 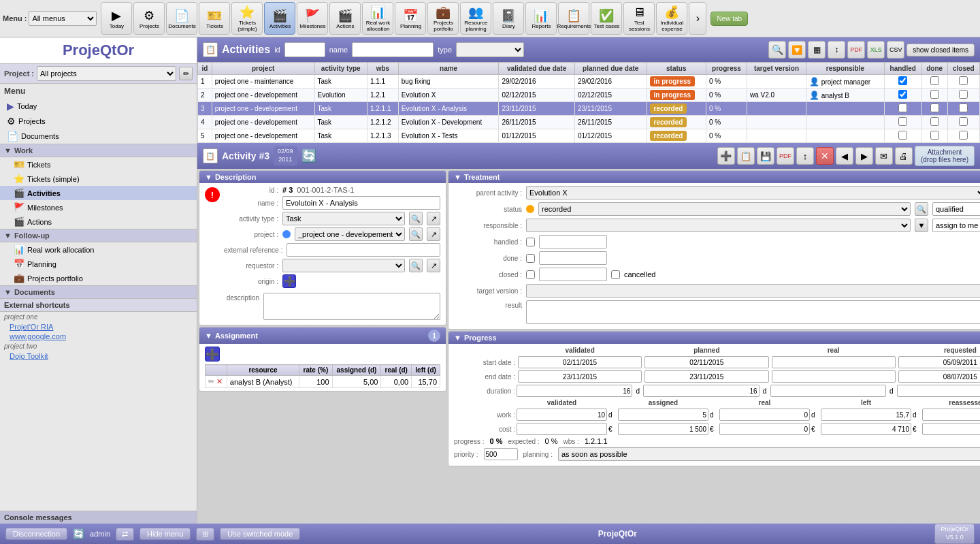 What do you see at coordinates (639, 18) in the screenshot?
I see `toolbar-btn-testsessions: 🖥 Test sessions` at bounding box center [639, 18].